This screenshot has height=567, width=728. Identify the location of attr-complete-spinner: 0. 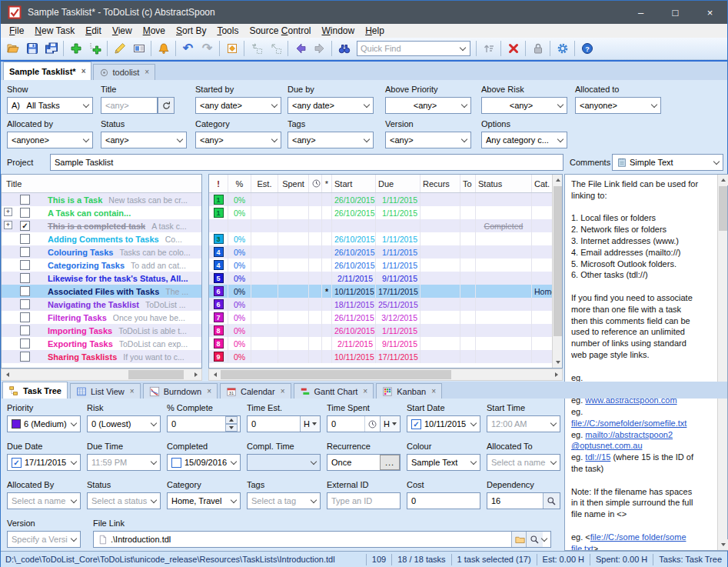
(204, 424).